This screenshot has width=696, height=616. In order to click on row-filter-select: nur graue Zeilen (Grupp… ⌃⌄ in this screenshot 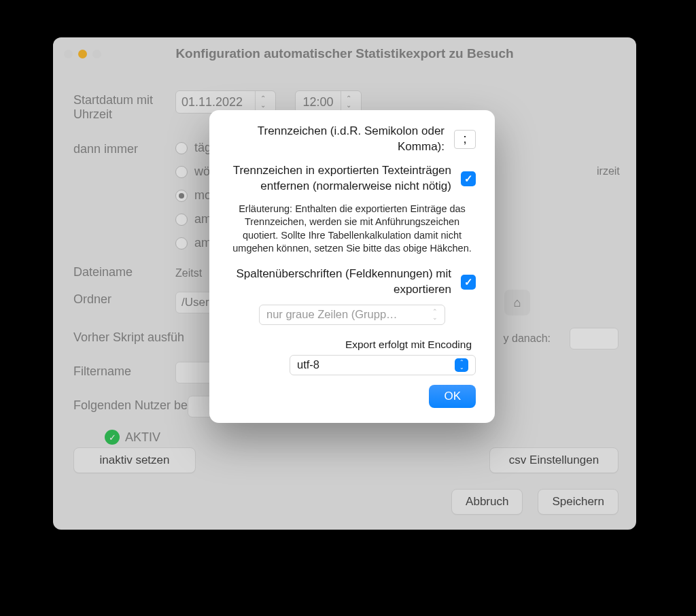, I will do `click(352, 315)`.